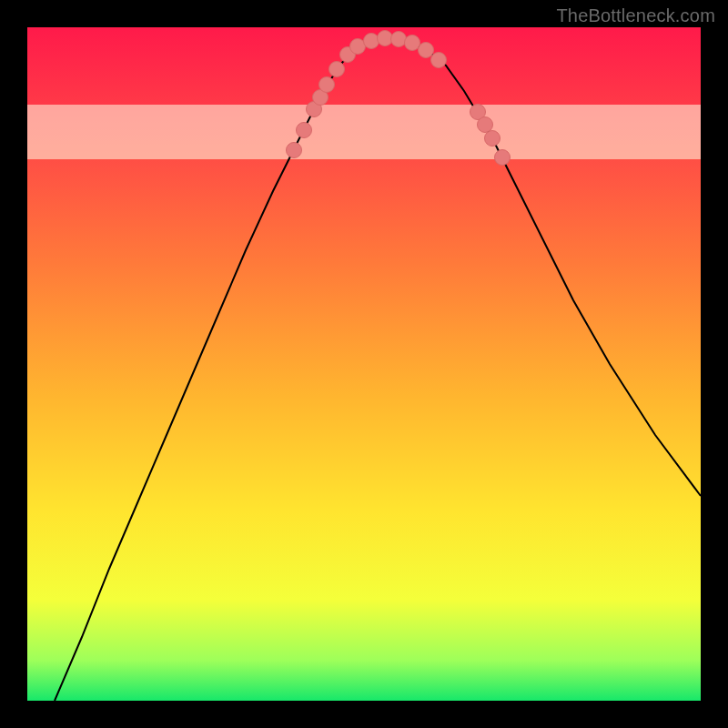  Describe the element at coordinates (635, 16) in the screenshot. I see `watermark-text: TheBottleneck.com` at that location.